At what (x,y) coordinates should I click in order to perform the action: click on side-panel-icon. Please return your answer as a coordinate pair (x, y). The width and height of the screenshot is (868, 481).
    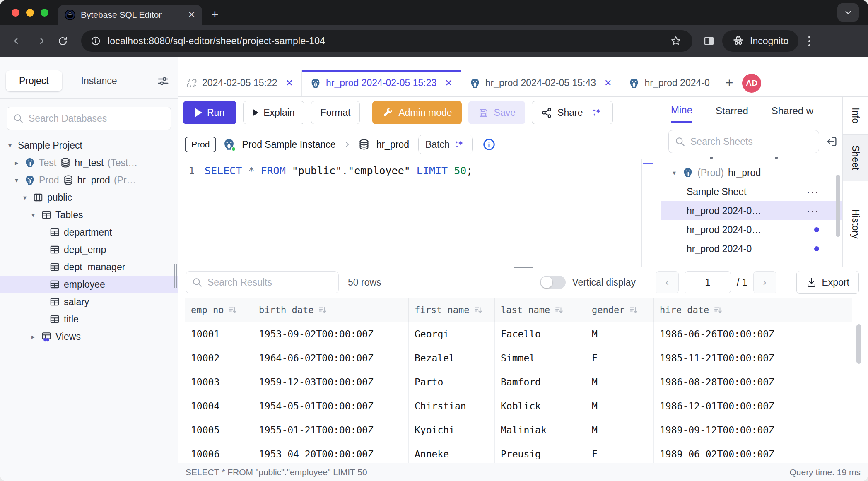
    Looking at the image, I should click on (709, 41).